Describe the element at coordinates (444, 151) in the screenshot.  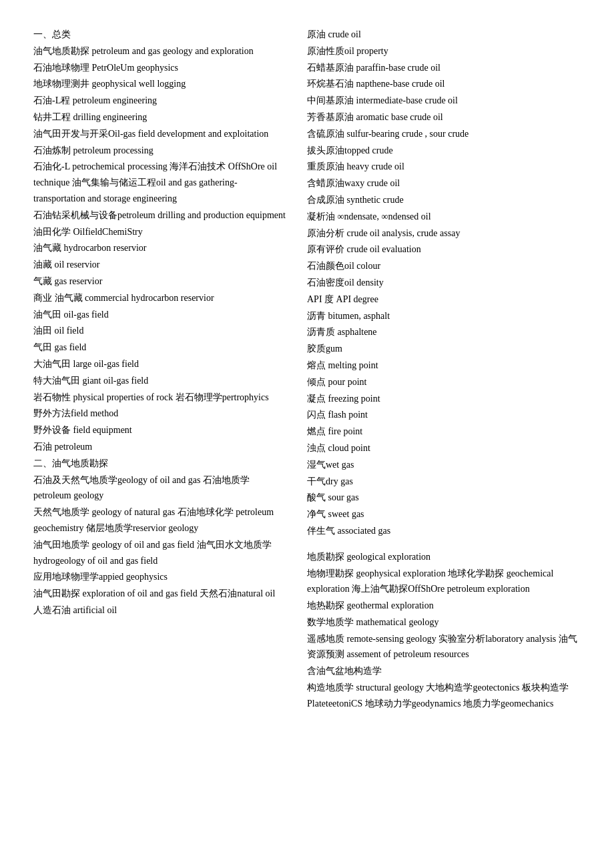
I see `list-item: 拔头原油topped crude` at that location.